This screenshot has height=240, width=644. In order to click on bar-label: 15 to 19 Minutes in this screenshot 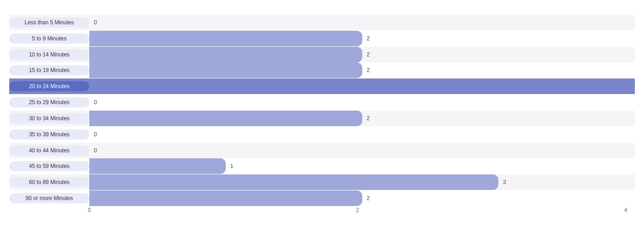, I will do `click(49, 70)`.